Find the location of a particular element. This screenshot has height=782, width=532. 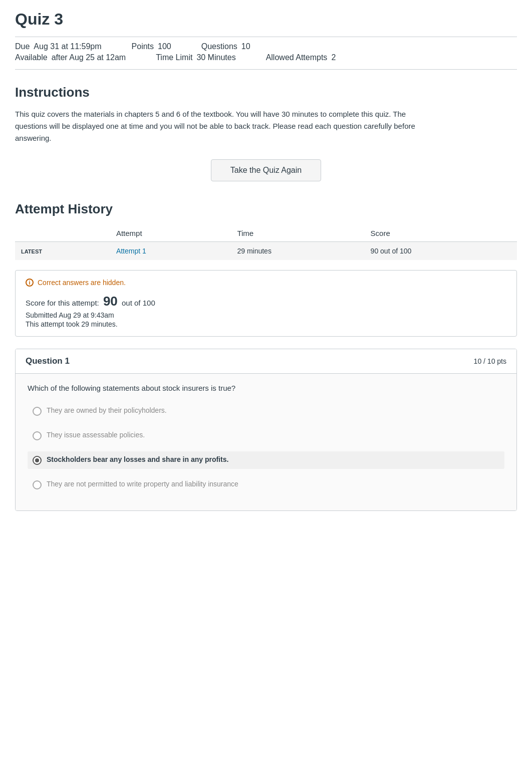

answer-text: They are owned by their policyholders. is located at coordinates (107, 410).